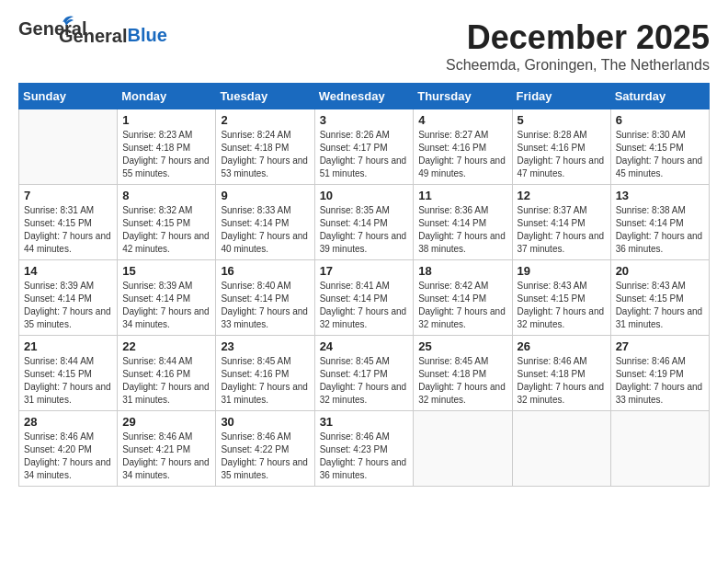  What do you see at coordinates (561, 97) in the screenshot?
I see `header-friday: Friday` at bounding box center [561, 97].